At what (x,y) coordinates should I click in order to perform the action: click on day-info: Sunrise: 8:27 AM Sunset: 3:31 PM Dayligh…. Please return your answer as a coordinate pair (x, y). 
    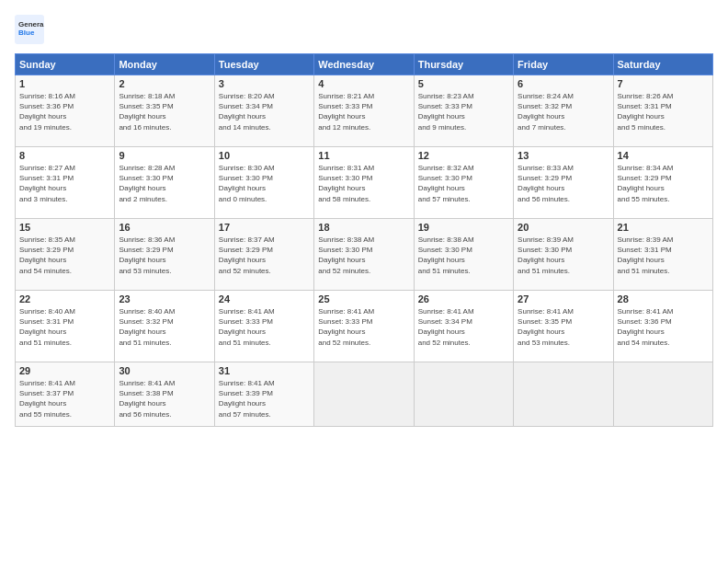
    Looking at the image, I should click on (64, 184).